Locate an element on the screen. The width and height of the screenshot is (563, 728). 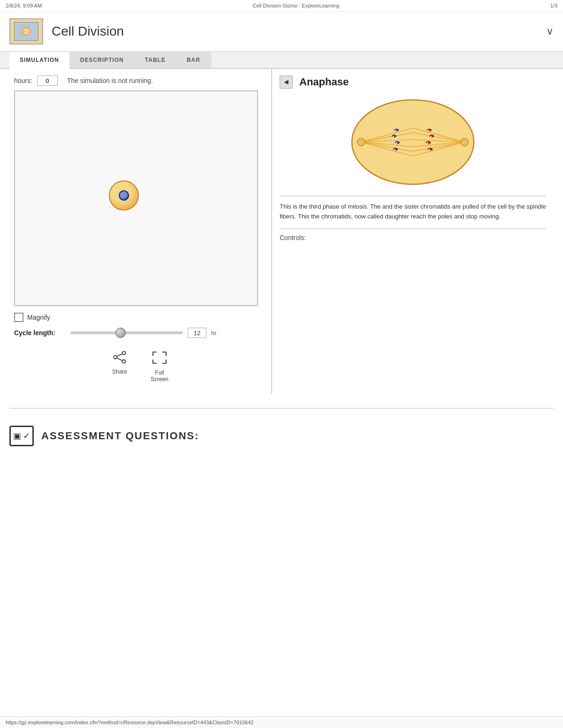
action-buttons: Share FullScreen is located at coordinates (140, 367).